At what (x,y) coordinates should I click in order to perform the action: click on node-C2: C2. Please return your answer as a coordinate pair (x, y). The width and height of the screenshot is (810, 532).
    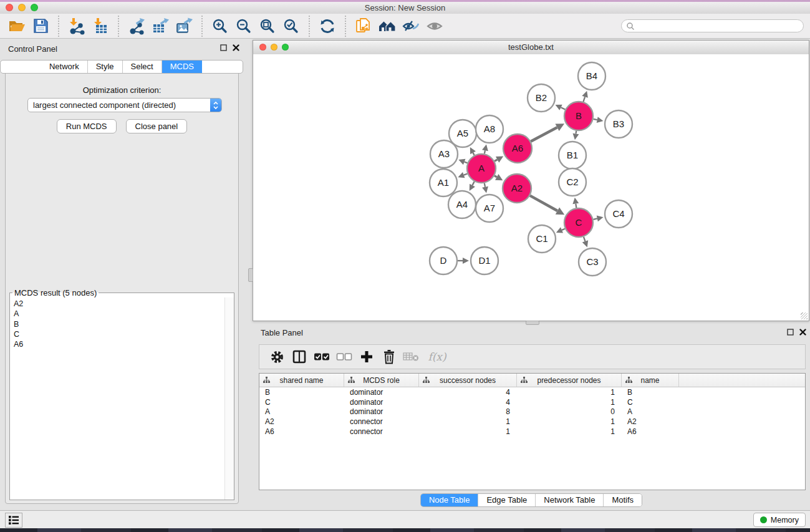
    Looking at the image, I should click on (572, 182).